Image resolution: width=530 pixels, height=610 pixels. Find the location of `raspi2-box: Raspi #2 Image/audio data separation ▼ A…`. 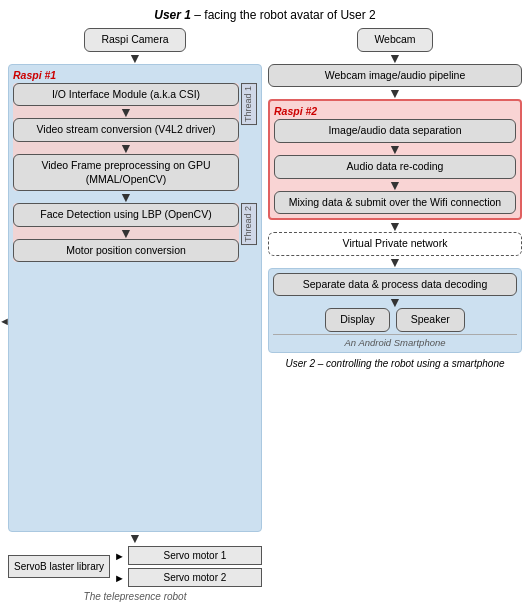

raspi2-box: Raspi #2 Image/audio data separation ▼ A… is located at coordinates (395, 160).